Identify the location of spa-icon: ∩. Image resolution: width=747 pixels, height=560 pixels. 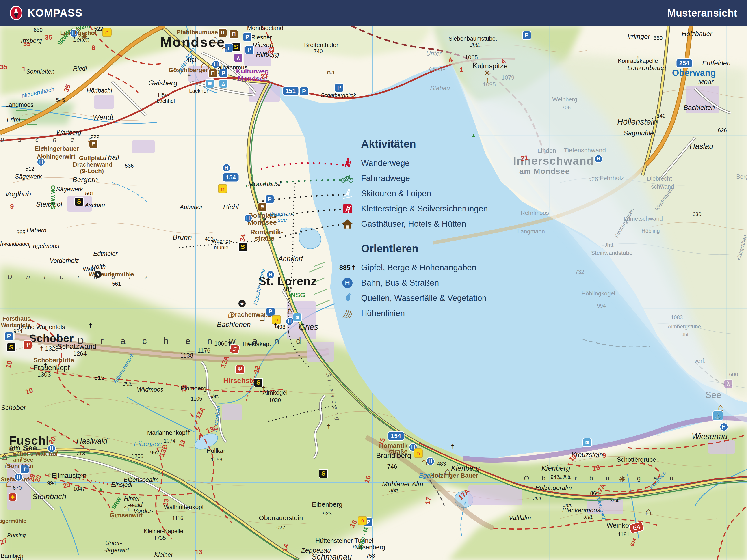
(223, 189).